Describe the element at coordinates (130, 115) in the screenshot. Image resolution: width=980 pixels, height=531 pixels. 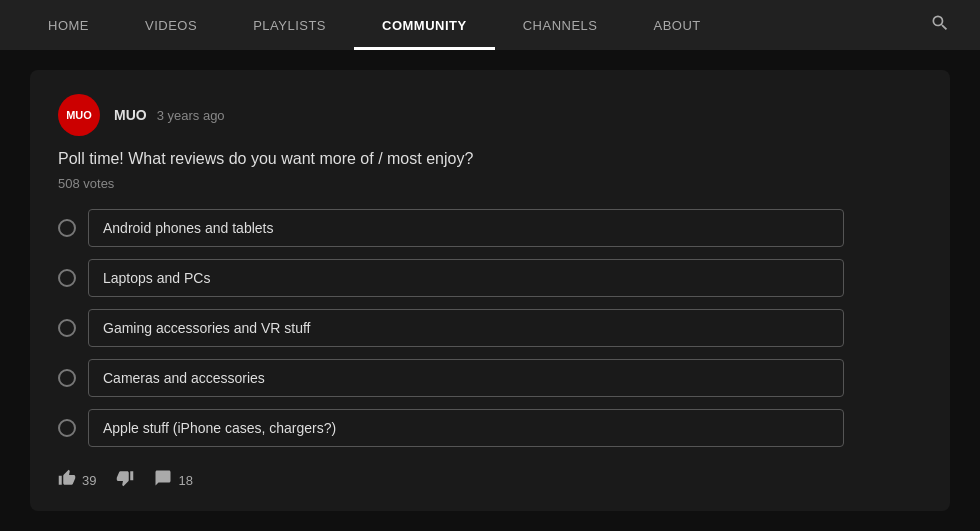
I see `channel-name: MUO` at that location.